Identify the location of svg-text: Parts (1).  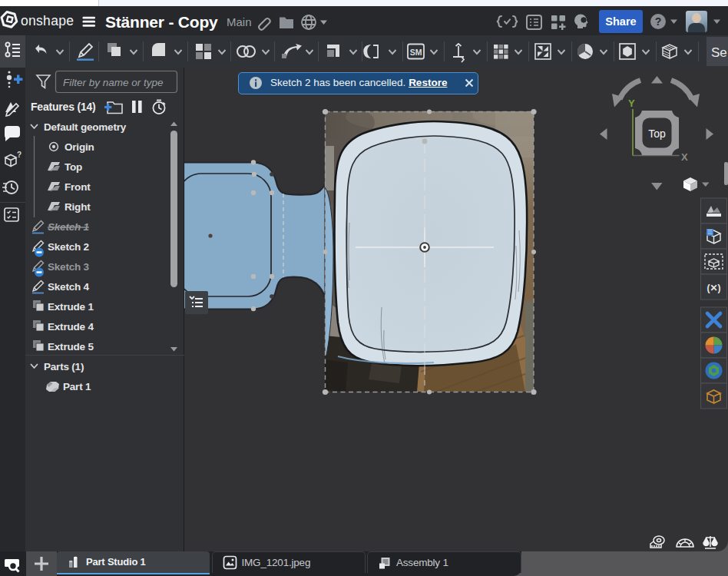
(64, 367).